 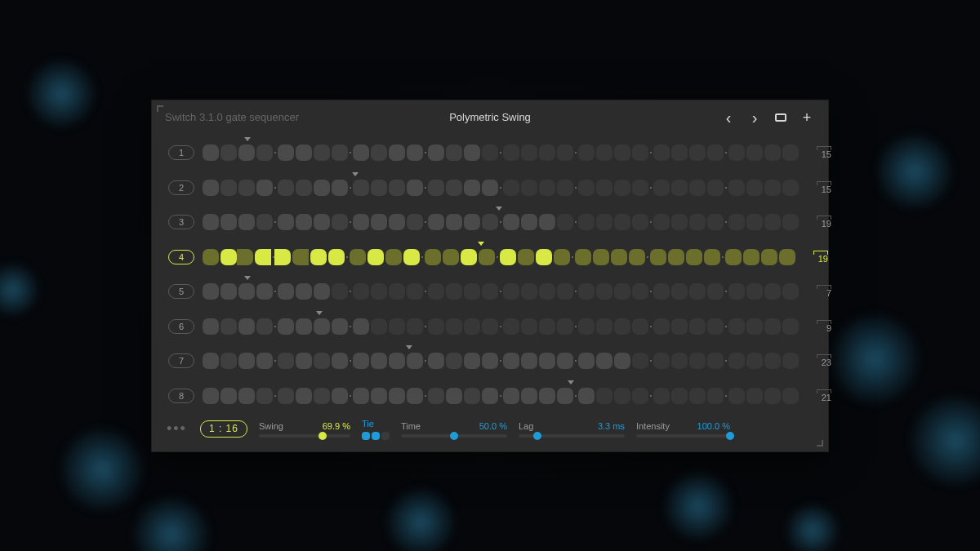 I want to click on tie-mode-selector, so click(x=376, y=436).